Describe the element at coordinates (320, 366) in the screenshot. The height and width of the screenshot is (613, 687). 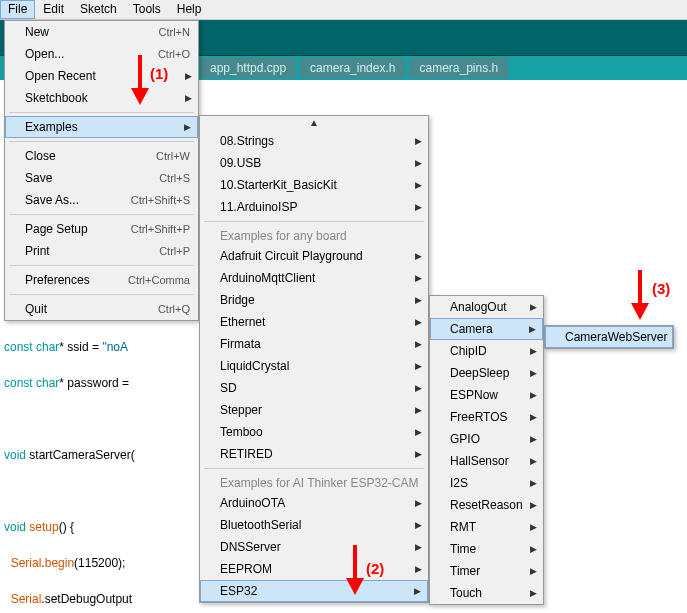
I see `menu-item-label: LiquidCrystal` at that location.